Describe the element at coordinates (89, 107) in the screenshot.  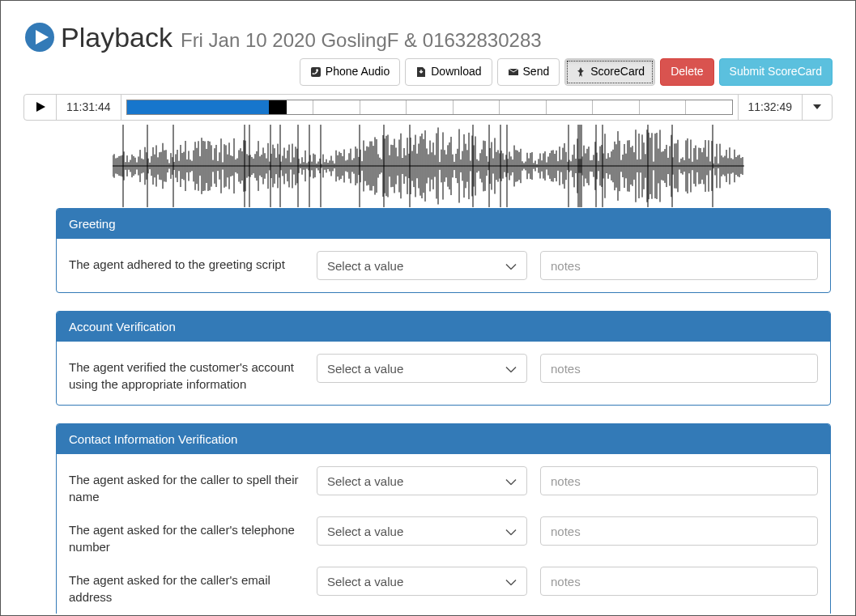
I see `time-start: 11:31:44` at that location.